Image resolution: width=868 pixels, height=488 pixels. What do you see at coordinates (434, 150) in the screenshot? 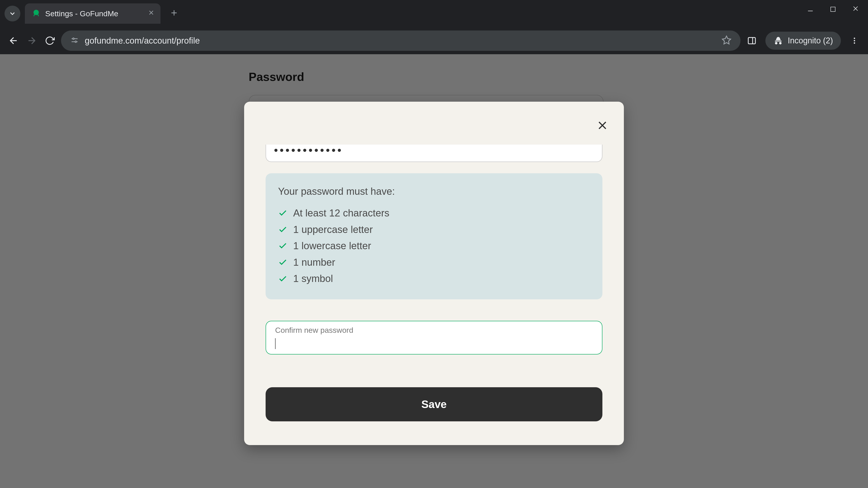
I see `password-value-masked: ••••••••••••` at bounding box center [434, 150].